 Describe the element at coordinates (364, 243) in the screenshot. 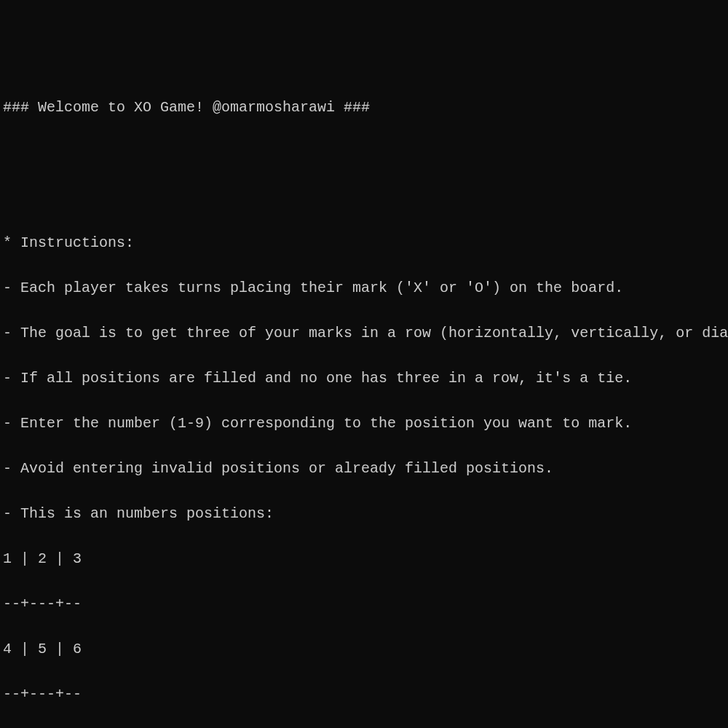

I see `instructions-header: * Instructions:` at that location.